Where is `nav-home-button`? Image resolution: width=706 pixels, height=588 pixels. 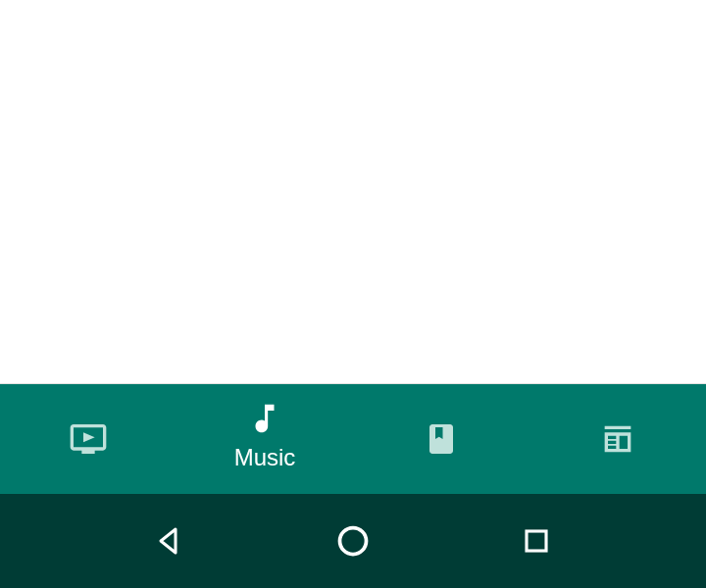
nav-home-button is located at coordinates (353, 541).